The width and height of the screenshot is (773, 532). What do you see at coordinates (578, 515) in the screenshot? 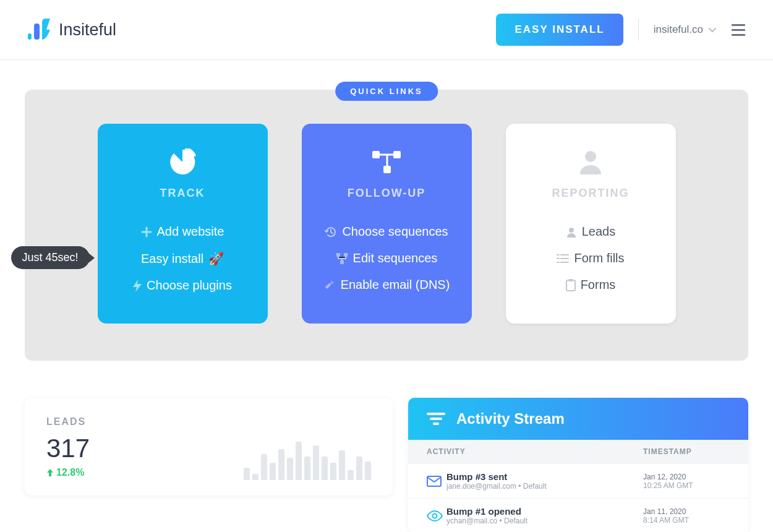
I see `activity-row: Bump #1 opened ychan@mail.co • Default J…` at bounding box center [578, 515].